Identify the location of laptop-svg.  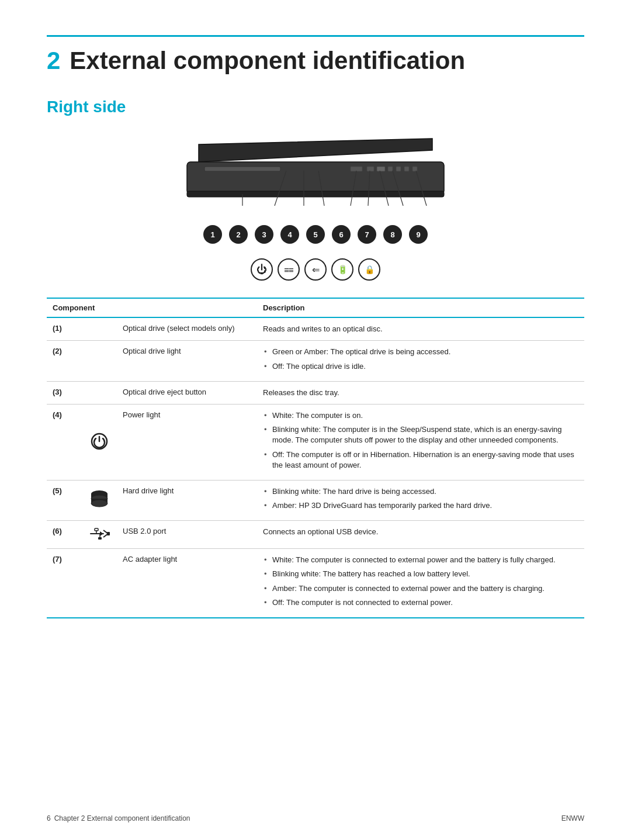
(316, 174).